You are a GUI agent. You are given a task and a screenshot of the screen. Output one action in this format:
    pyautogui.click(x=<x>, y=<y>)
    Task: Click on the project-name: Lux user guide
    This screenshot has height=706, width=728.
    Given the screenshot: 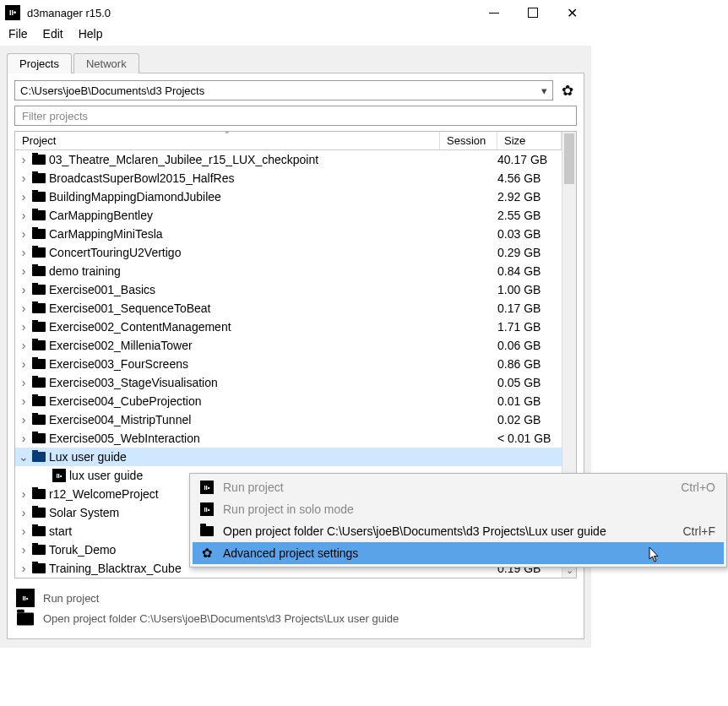 What is the action you would take?
    pyautogui.click(x=88, y=457)
    